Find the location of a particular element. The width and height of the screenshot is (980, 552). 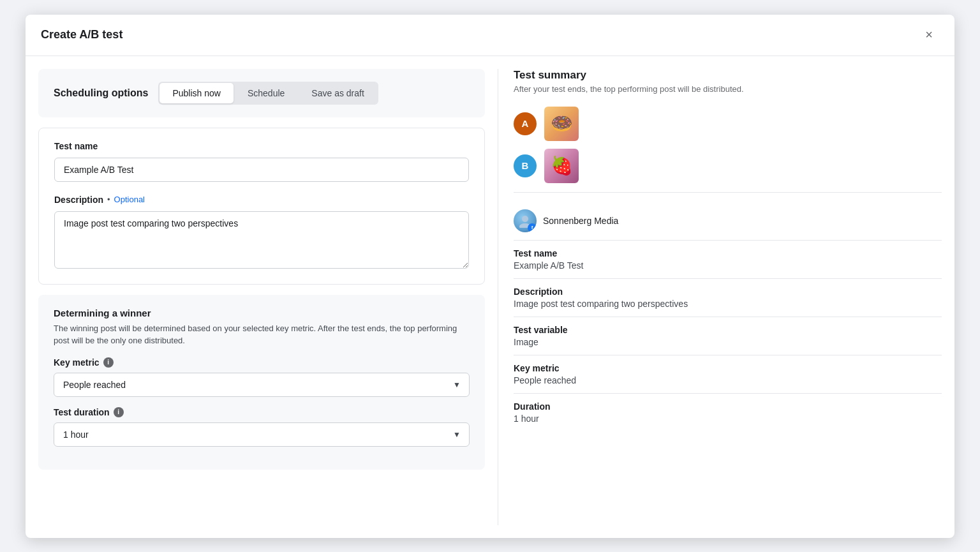

facebook-badge-icon: f is located at coordinates (532, 228).